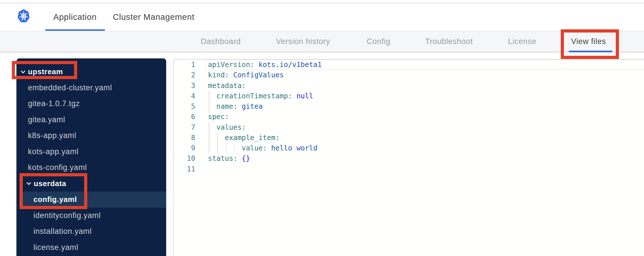 The image size is (644, 256). I want to click on tree-file-identityconfig.yaml: identityconfig.yaml, so click(91, 216).